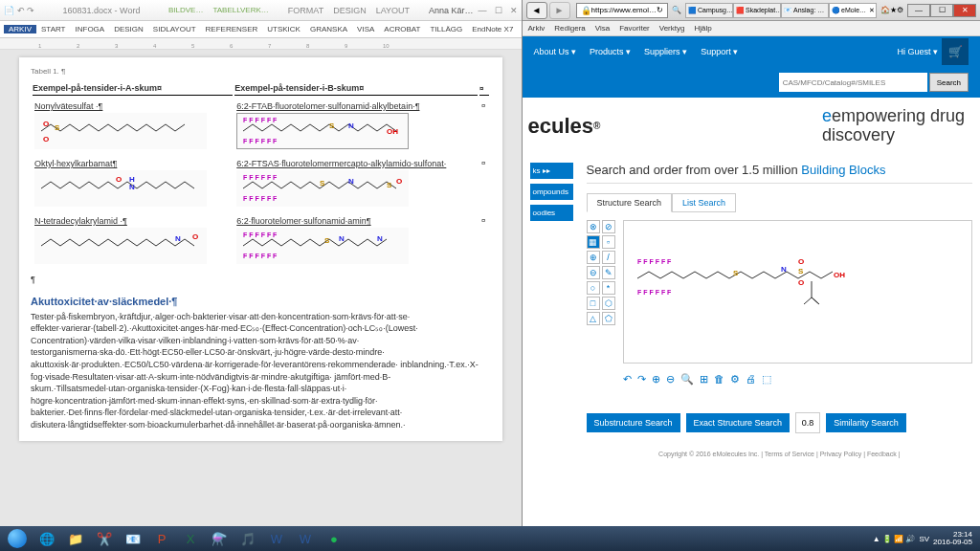  What do you see at coordinates (593, 319) in the screenshot?
I see `tool-12: △` at bounding box center [593, 319].